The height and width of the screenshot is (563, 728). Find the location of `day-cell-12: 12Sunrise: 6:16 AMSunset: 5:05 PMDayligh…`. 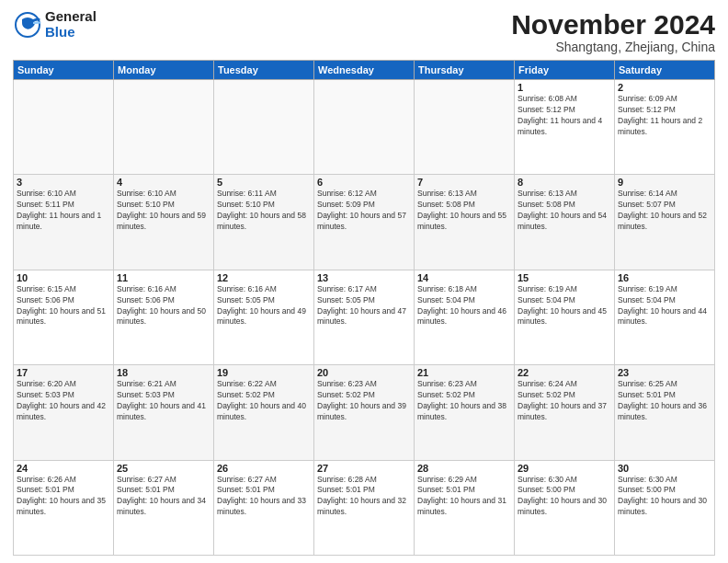

day-cell-12: 12Sunrise: 6:16 AMSunset: 5:05 PMDayligh… is located at coordinates (265, 316).